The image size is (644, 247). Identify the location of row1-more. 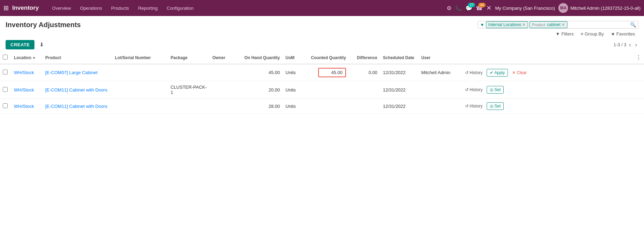
(638, 72).